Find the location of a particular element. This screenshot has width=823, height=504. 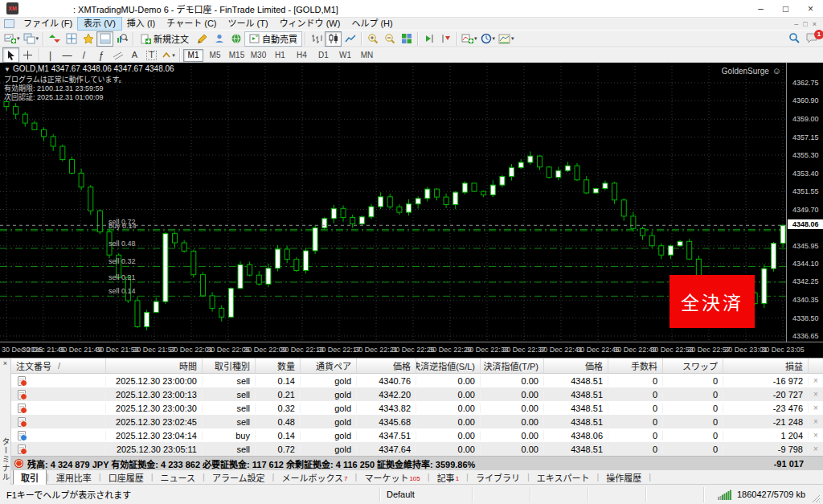

indicators-button: ▾ is located at coordinates (469, 39).